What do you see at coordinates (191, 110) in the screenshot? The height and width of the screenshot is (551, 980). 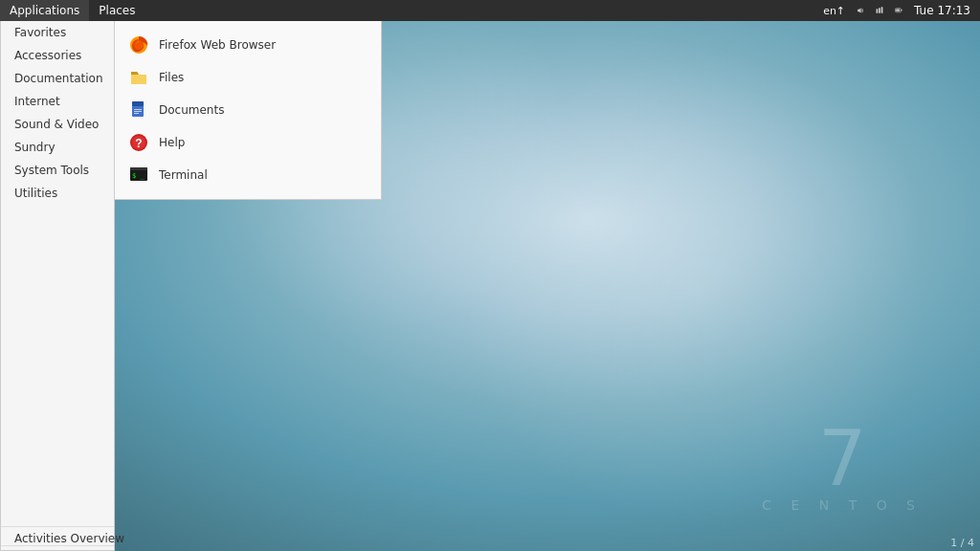 I see `submenu-label-documents: Documents` at bounding box center [191, 110].